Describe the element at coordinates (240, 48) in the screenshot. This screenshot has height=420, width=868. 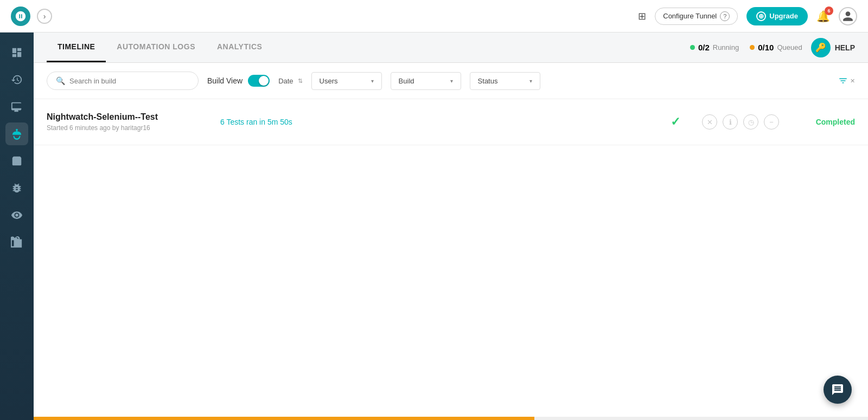
I see `tab-analytics: ANALYTICS` at that location.